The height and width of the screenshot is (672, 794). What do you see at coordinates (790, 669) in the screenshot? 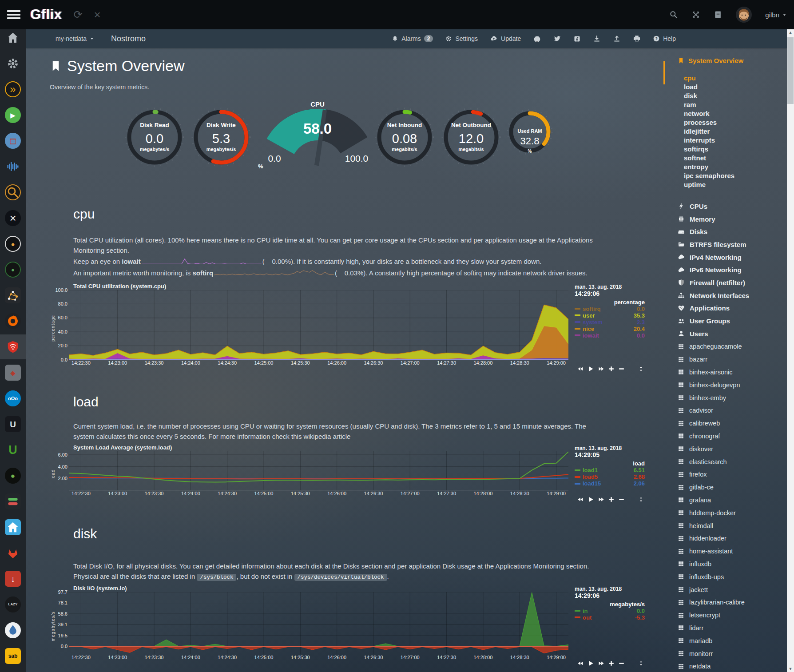
I see `scroll-down-arrow: ▼` at bounding box center [790, 669].